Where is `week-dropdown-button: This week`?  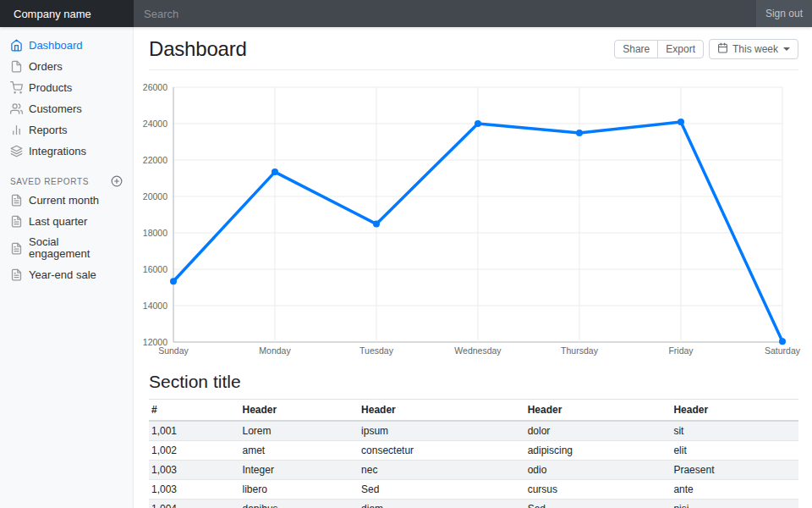
week-dropdown-button: This week is located at coordinates (754, 49).